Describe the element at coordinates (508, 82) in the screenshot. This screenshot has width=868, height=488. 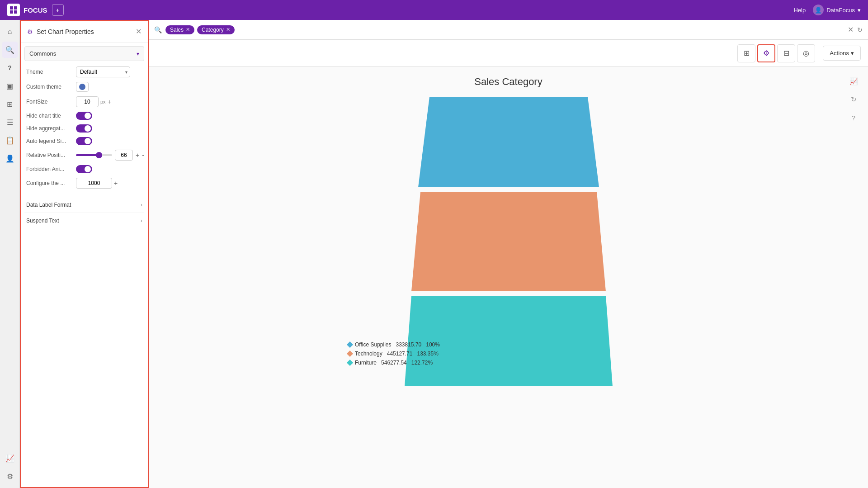
I see `chart-title: Sales Category` at that location.